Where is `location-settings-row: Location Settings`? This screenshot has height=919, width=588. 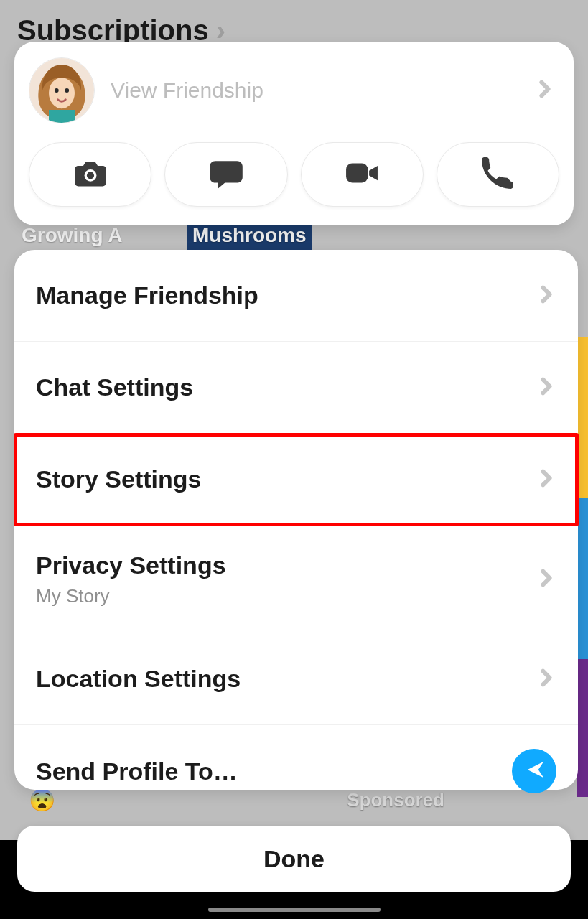
location-settings-row: Location Settings is located at coordinates (296, 679).